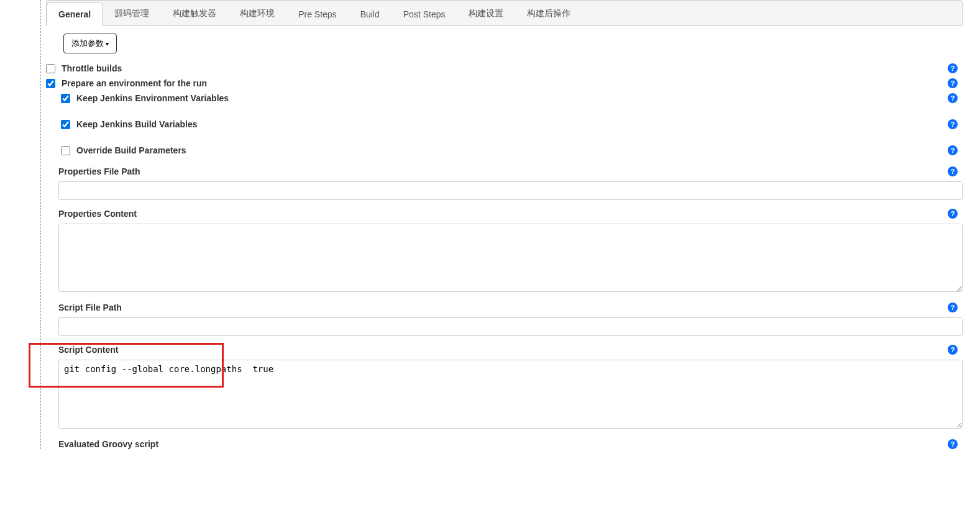  Describe the element at coordinates (90, 43) in the screenshot. I see `add-parameter-button: 添加参数` at that location.